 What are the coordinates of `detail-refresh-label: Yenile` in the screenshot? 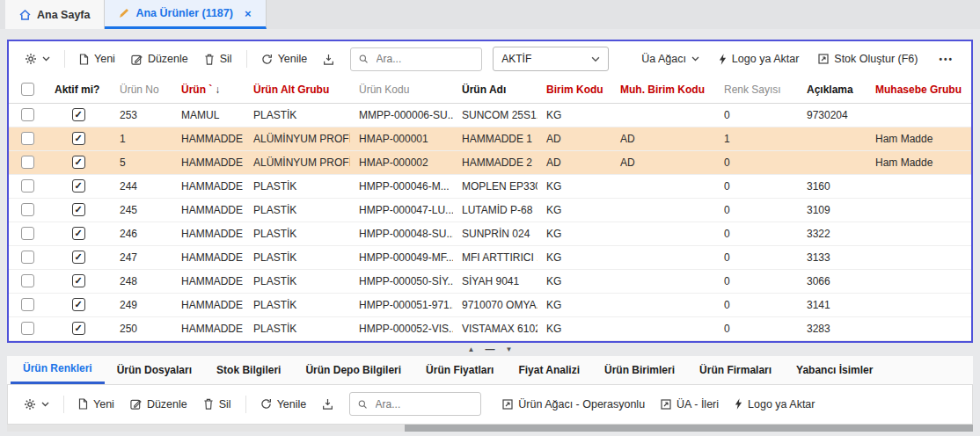 It's located at (292, 404).